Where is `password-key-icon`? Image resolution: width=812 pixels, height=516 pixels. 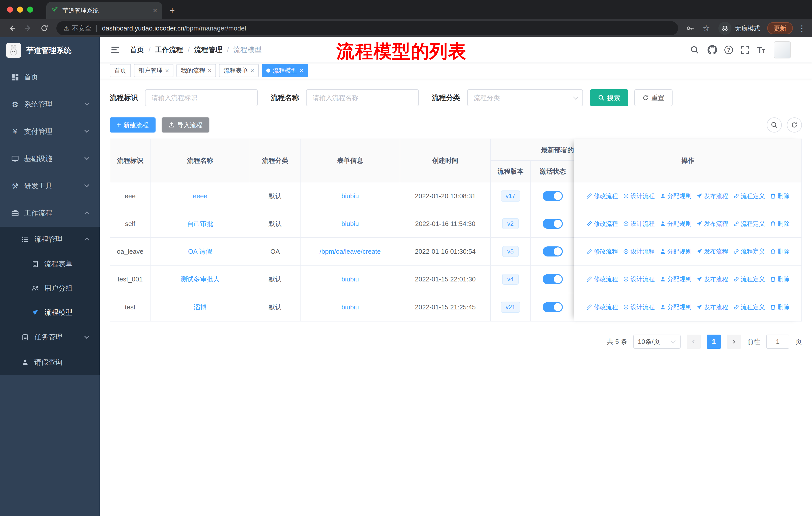 password-key-icon is located at coordinates (690, 28).